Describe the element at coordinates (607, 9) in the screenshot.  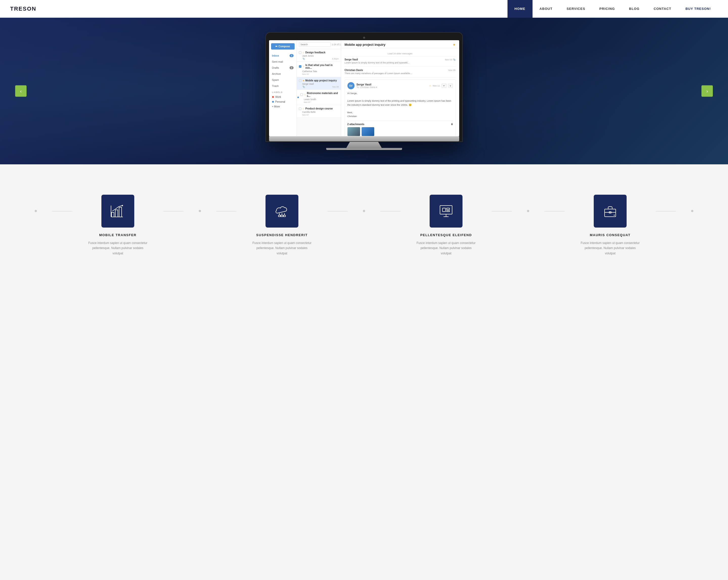
I see `nav-pricing: PRICING` at that location.